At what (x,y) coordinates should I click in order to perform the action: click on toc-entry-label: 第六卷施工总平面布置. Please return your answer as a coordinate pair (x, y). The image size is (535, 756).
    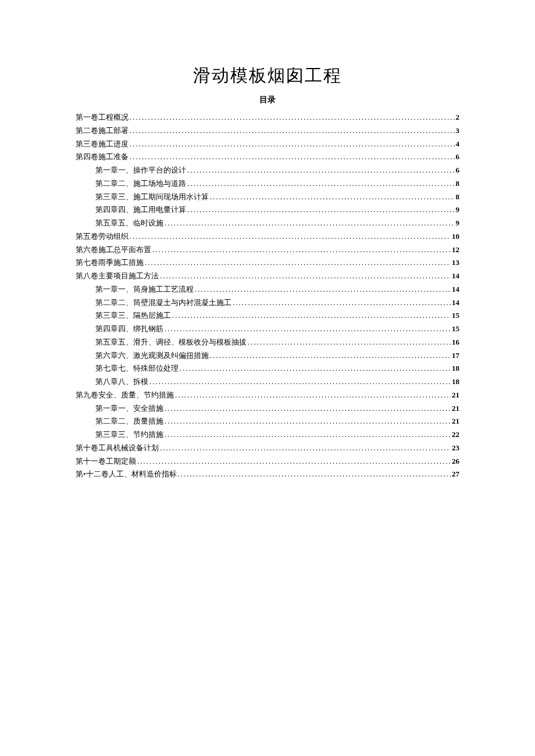
    Looking at the image, I should click on (113, 250).